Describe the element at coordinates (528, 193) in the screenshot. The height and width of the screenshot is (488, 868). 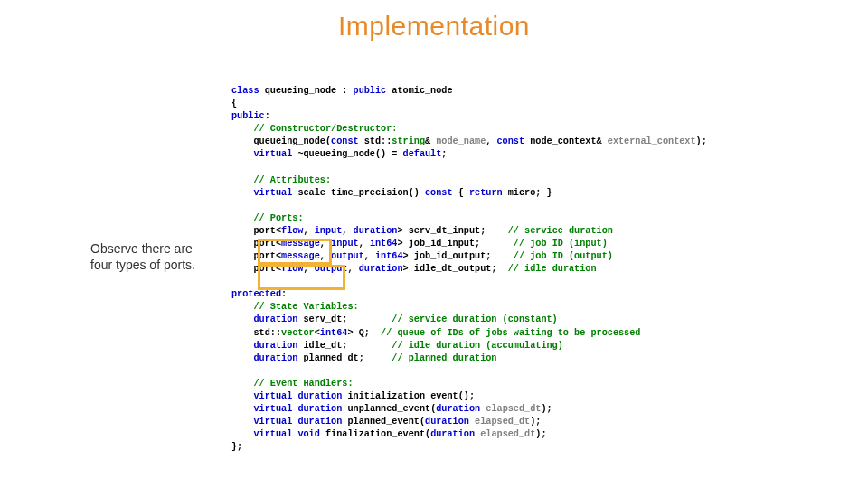
I see `code-txt: micro; }` at that location.